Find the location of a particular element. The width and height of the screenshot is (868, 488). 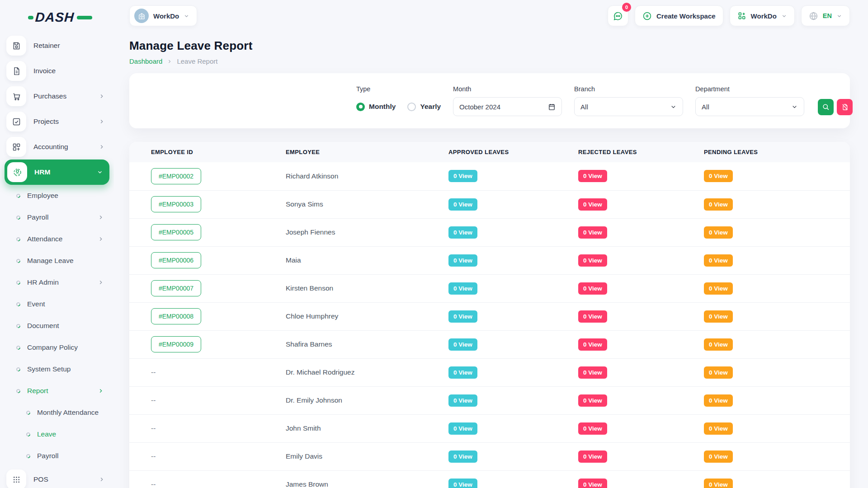

sidebar-item-label: Retainer is located at coordinates (47, 46).